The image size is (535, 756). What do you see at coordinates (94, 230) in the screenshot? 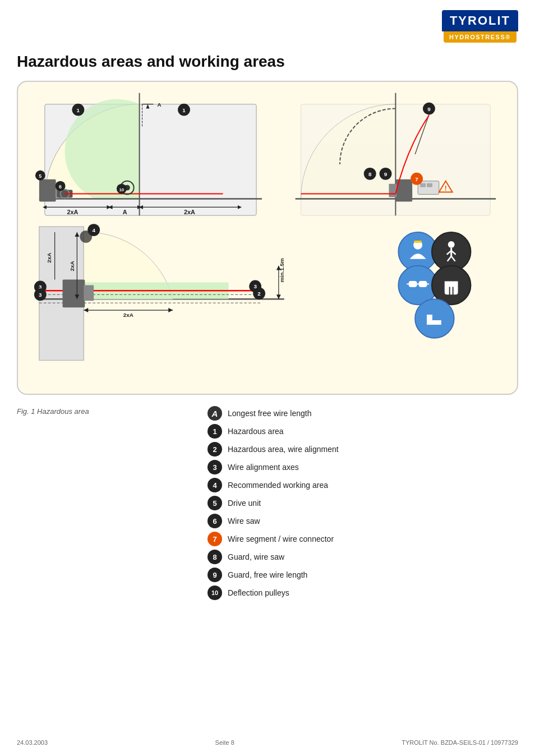
I see `svg-text: 4` at bounding box center [94, 230].